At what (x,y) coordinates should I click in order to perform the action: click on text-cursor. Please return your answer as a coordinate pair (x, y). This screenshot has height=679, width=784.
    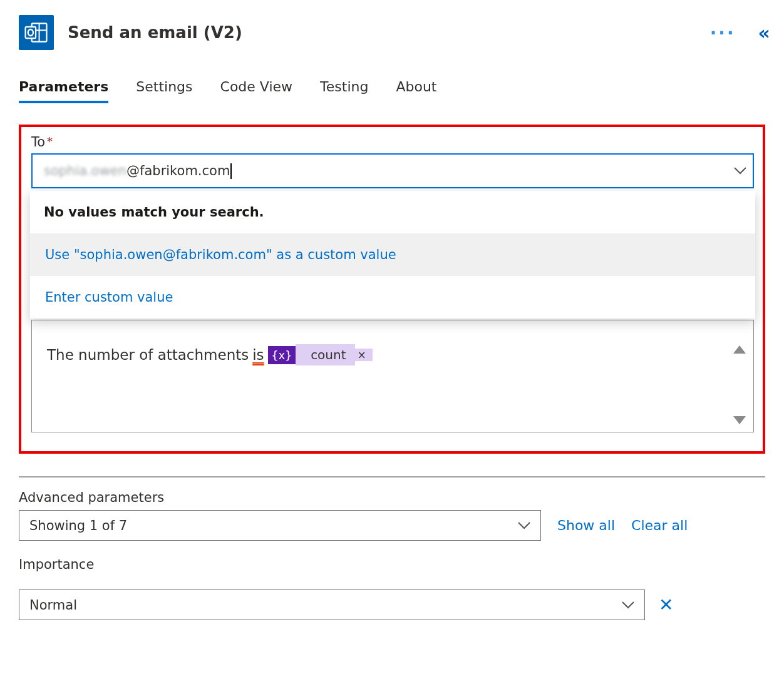
    Looking at the image, I should click on (231, 171).